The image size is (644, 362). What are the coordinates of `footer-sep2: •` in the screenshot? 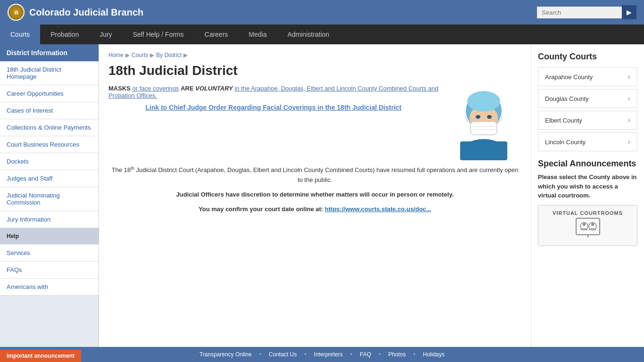 It's located at (305, 354).